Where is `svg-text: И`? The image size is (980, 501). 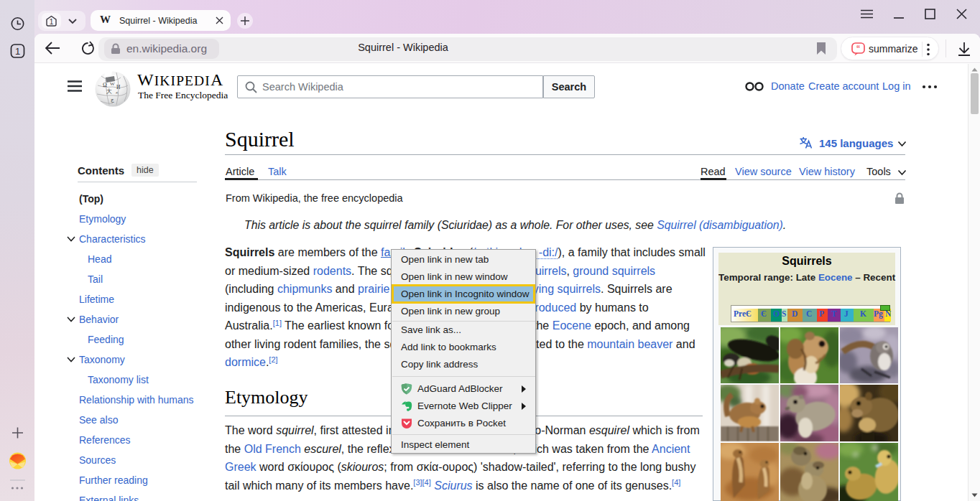 svg-text: И is located at coordinates (119, 88).